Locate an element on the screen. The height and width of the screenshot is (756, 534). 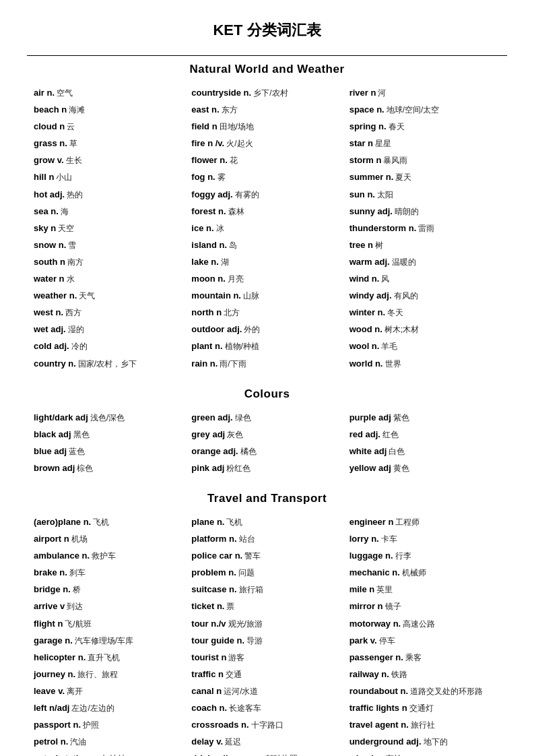
word-chinese: 停车 is located at coordinates (387, 641).